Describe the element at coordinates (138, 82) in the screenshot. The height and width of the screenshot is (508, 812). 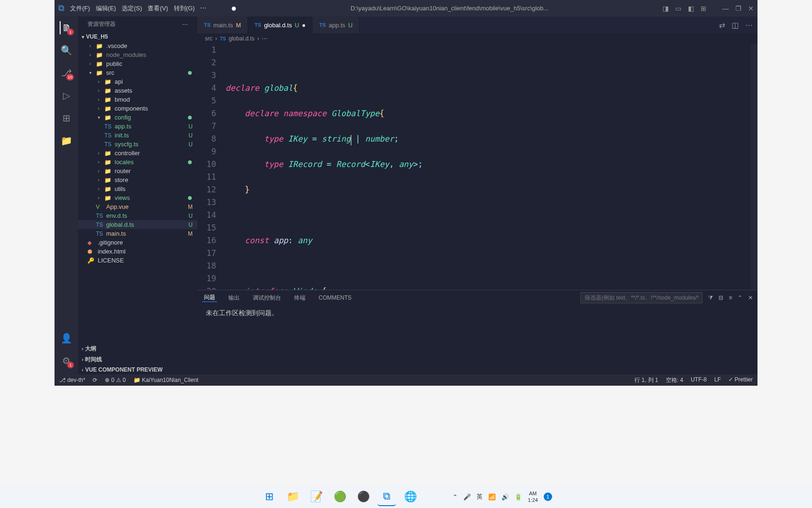
I see `folder-api: ›📁api` at that location.